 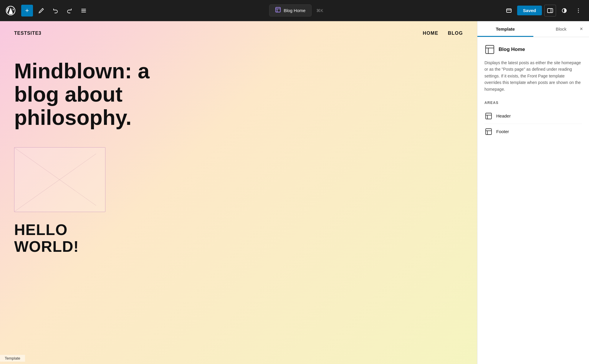 I want to click on sidebar-tabs: Template Block ×, so click(x=533, y=29).